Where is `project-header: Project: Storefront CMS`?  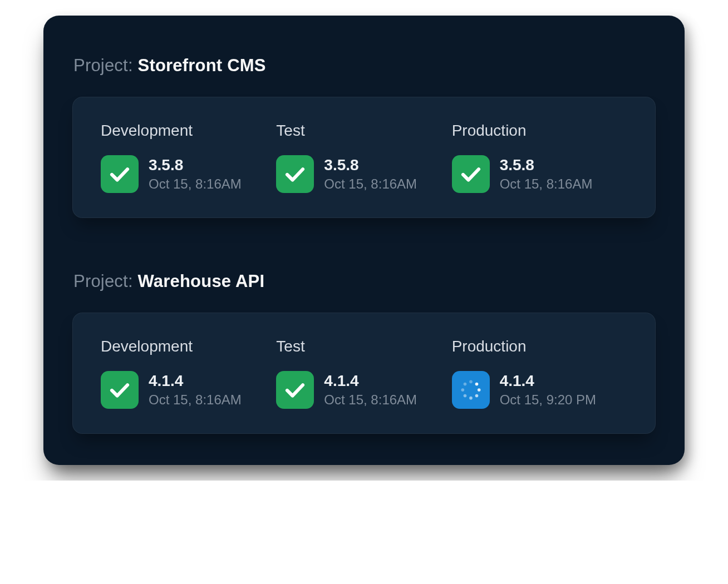 project-header: Project: Storefront CMS is located at coordinates (364, 66).